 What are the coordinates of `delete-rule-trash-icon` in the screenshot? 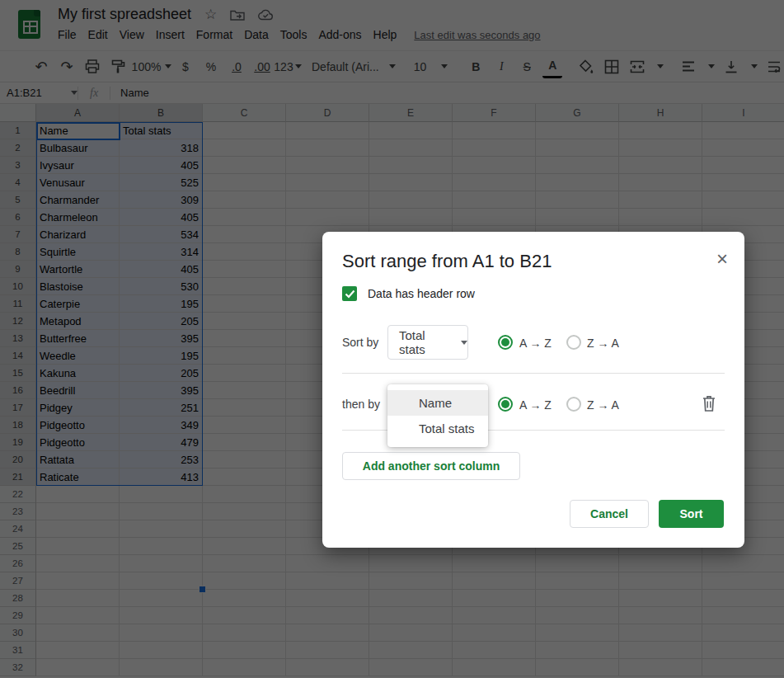 It's located at (710, 404).